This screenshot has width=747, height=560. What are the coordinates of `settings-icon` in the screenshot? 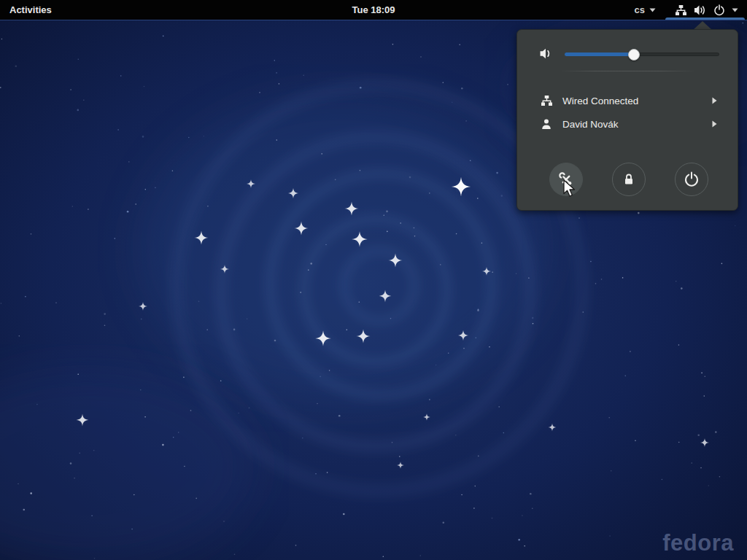 It's located at (566, 179).